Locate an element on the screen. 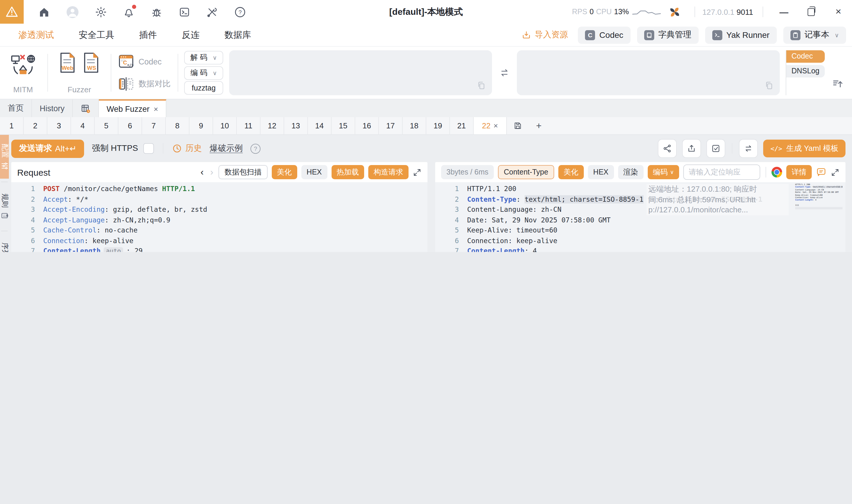 This screenshot has width=852, height=504. add-tab-button: + is located at coordinates (539, 126).